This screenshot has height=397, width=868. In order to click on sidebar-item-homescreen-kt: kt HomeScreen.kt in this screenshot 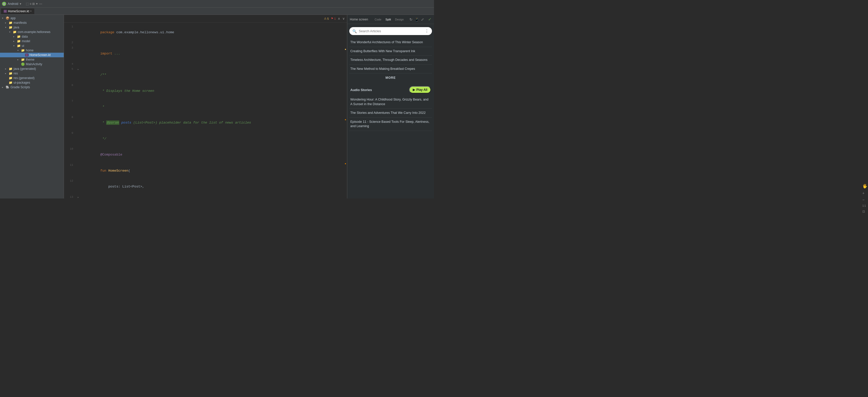, I will do `click(32, 55)`.